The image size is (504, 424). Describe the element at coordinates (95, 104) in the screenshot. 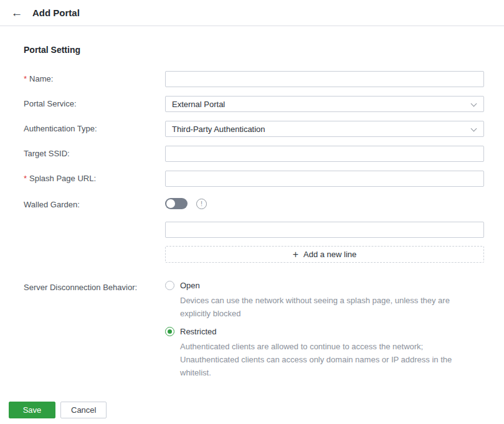

I see `portal-service-label: Portal Service:` at that location.